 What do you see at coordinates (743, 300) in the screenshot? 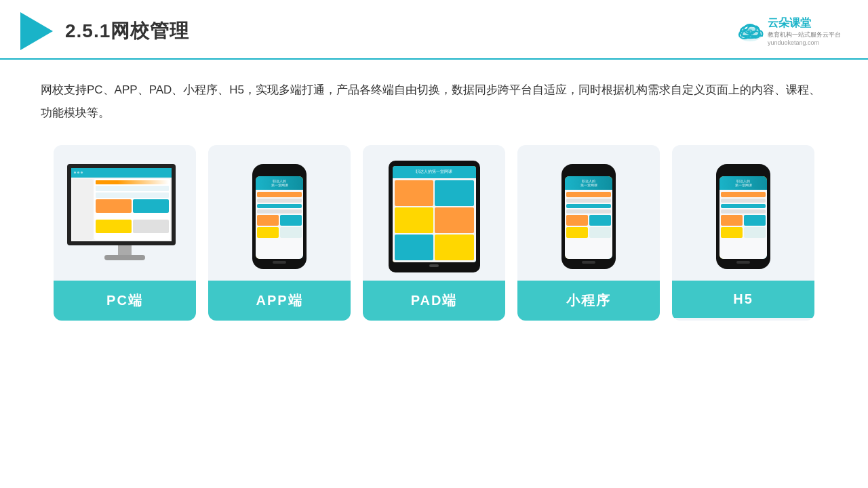
I see `card-h5-label: H5` at bounding box center [743, 300].